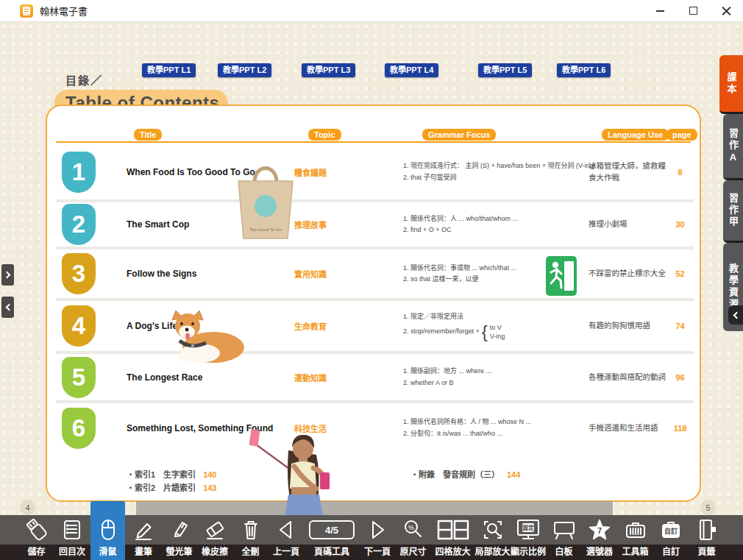  I want to click on number-picker-tool: 7 選號器, so click(600, 537).